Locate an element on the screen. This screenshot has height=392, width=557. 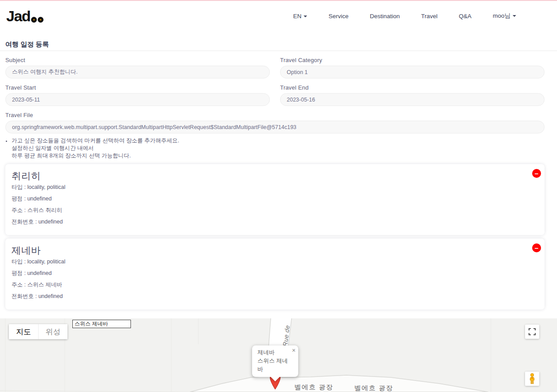
divider is located at coordinates (279, 51).